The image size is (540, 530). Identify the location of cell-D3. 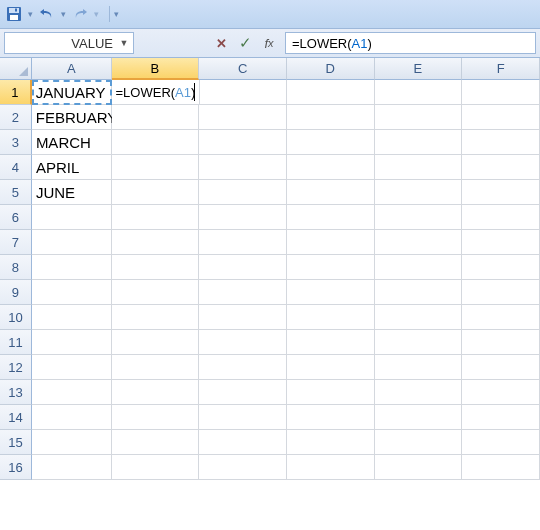
(331, 142).